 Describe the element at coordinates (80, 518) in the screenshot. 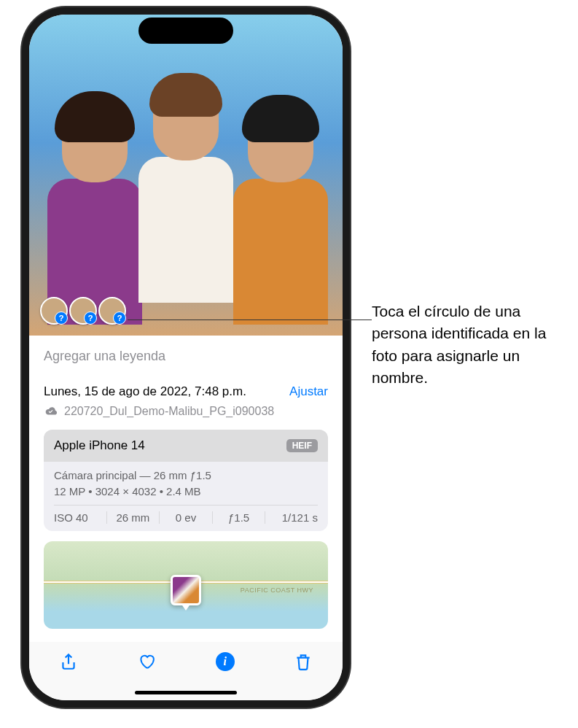

I see `exif-iso: ISO 40` at that location.